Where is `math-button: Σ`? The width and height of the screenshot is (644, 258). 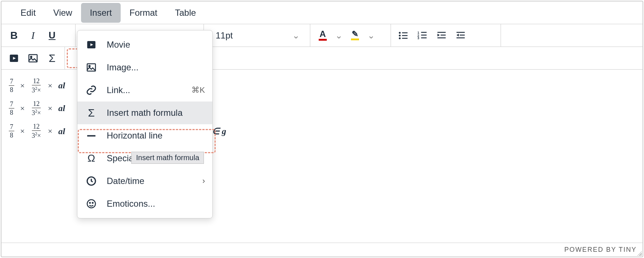 math-button: Σ is located at coordinates (52, 58).